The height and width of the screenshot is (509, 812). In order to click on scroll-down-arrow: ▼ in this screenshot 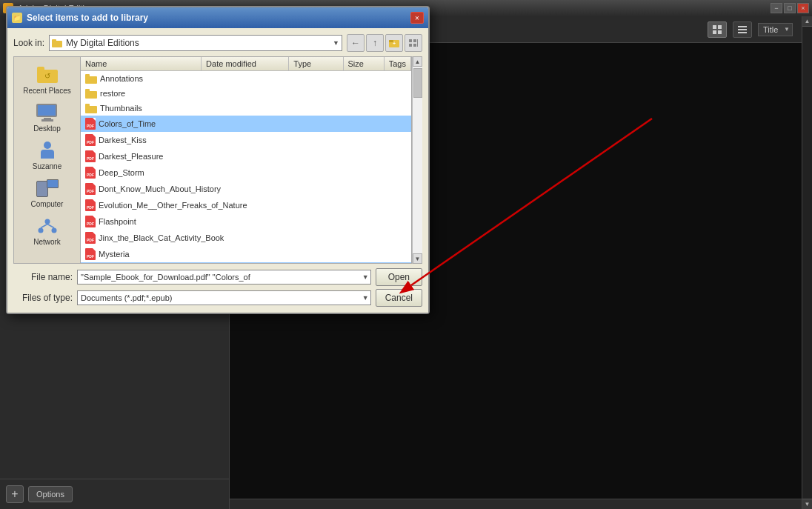, I will do `click(808, 504)`.